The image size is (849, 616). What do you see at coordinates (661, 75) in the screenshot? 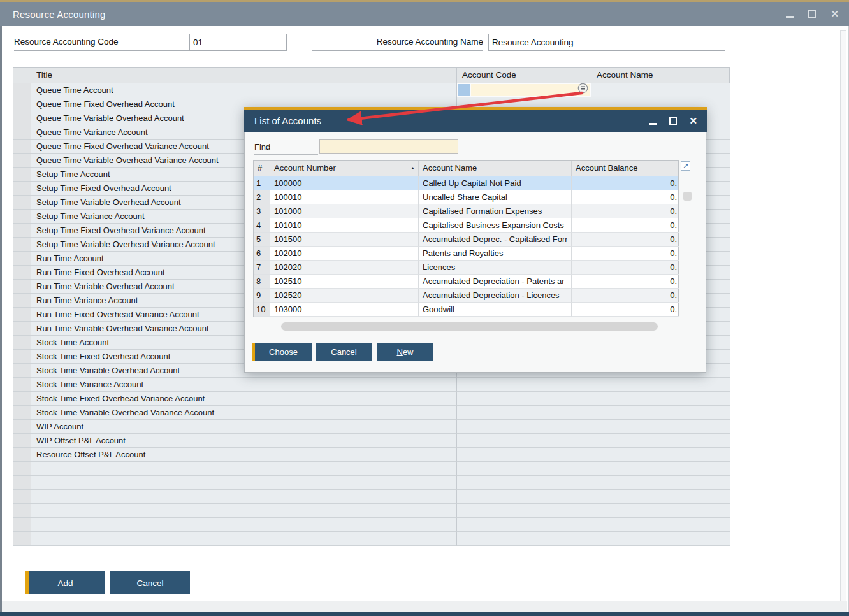
I see `header-account-name: Account Name` at bounding box center [661, 75].